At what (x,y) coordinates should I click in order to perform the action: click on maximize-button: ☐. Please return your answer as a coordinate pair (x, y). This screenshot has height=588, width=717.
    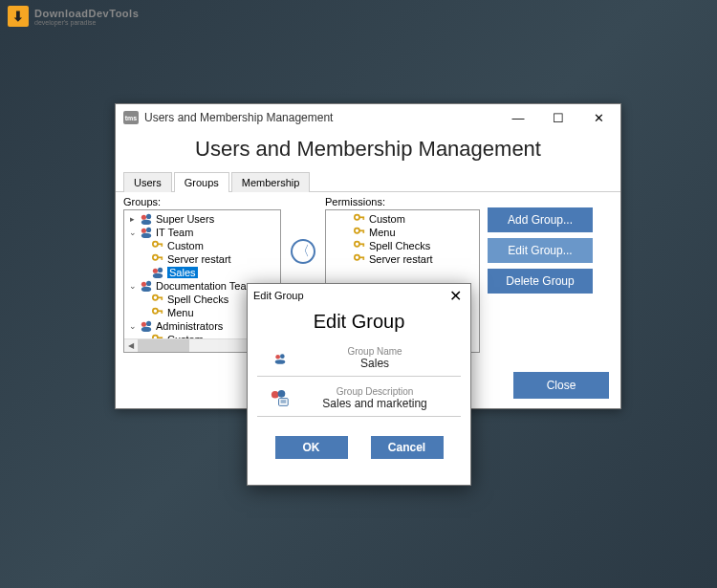
    Looking at the image, I should click on (558, 118).